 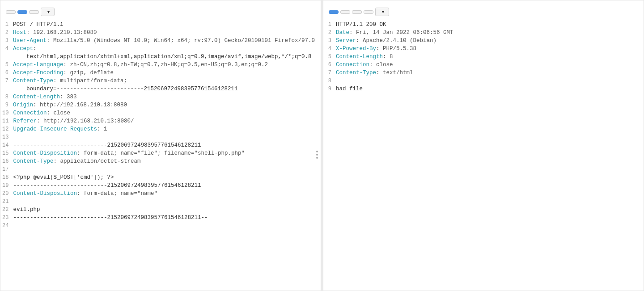 I want to click on table-row: 7Content-Type: multipart/form-data;, so click(x=161, y=81).